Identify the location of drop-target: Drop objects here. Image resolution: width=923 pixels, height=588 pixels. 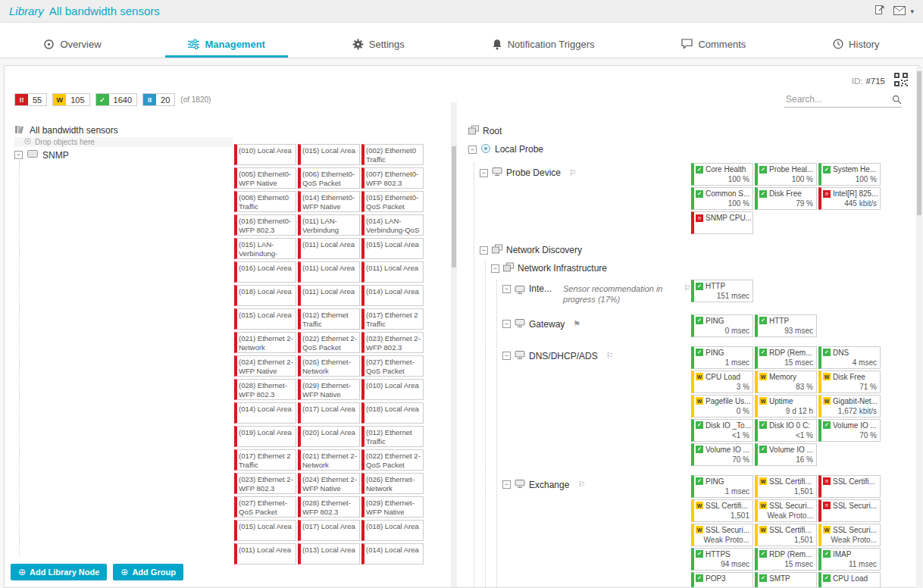
(124, 142).